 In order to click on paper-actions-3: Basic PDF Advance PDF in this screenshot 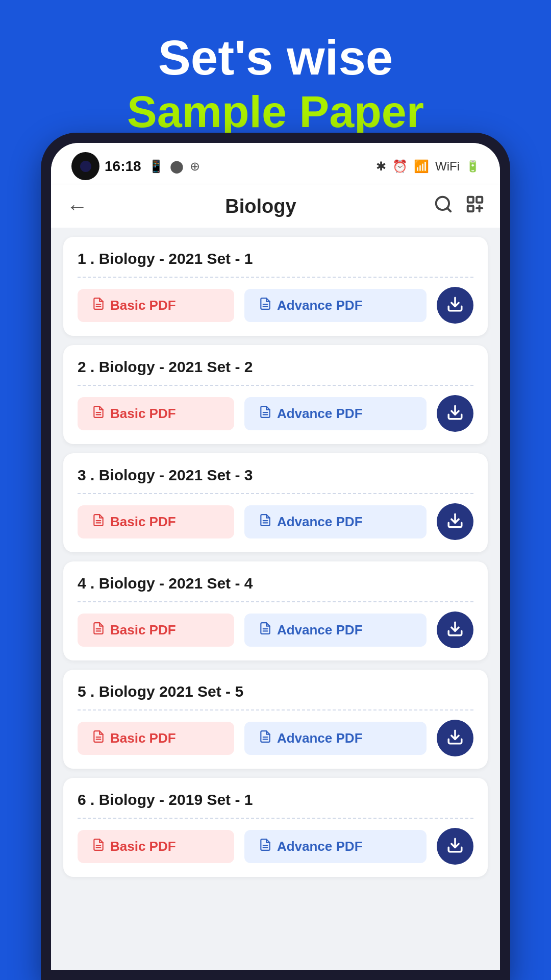, I will do `click(276, 522)`.